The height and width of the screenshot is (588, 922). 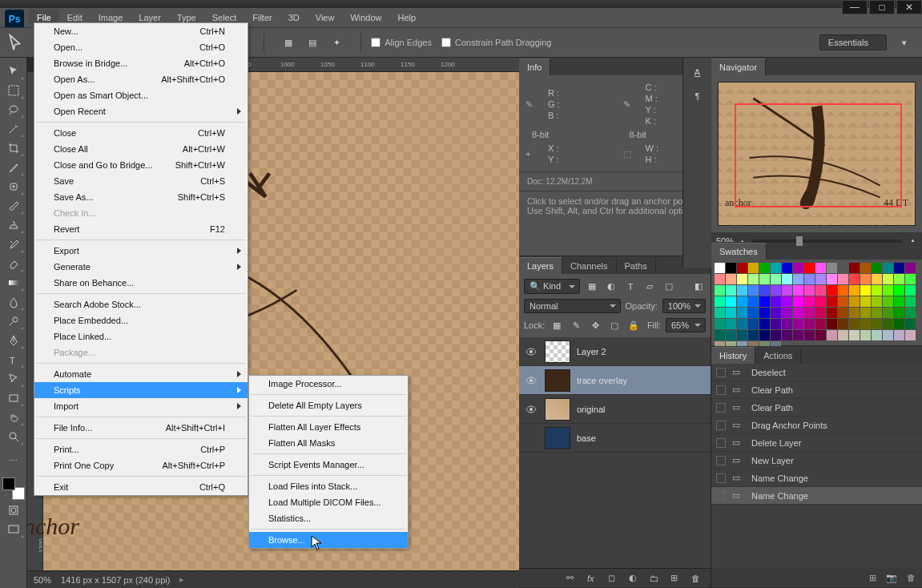 I want to click on close-button: ✕, so click(x=909, y=7).